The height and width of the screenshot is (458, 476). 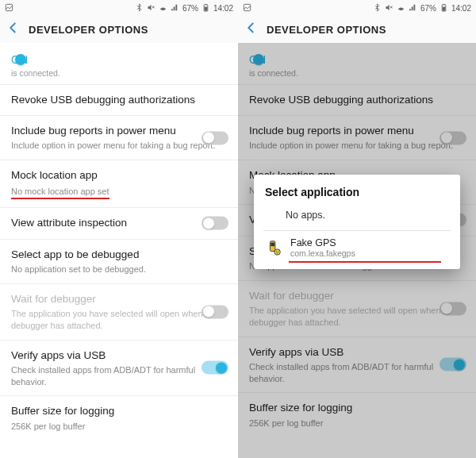 I want to click on row-view-attribute: View attribute inspection, so click(x=119, y=224).